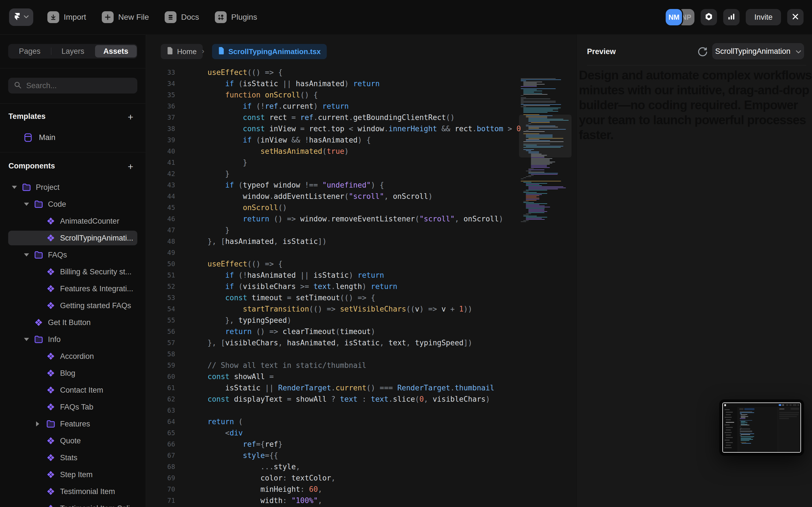 The image size is (812, 507). Describe the element at coordinates (362, 354) in the screenshot. I see `code-line: 58` at that location.